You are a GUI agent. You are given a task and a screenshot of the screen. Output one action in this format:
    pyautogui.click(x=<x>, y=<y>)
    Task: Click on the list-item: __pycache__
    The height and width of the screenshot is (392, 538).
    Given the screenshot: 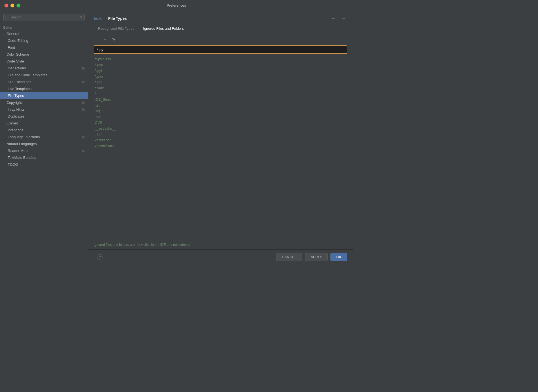 What is the action you would take?
    pyautogui.click(x=220, y=128)
    